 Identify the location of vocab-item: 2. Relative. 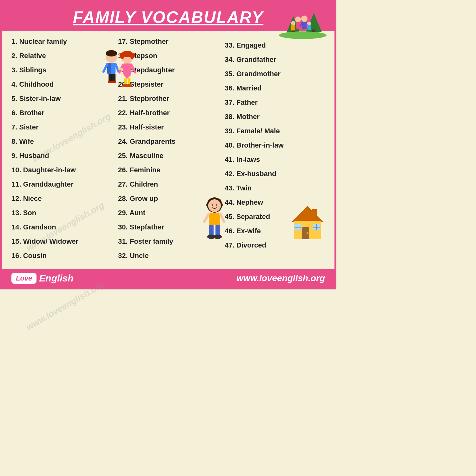
(62, 56).